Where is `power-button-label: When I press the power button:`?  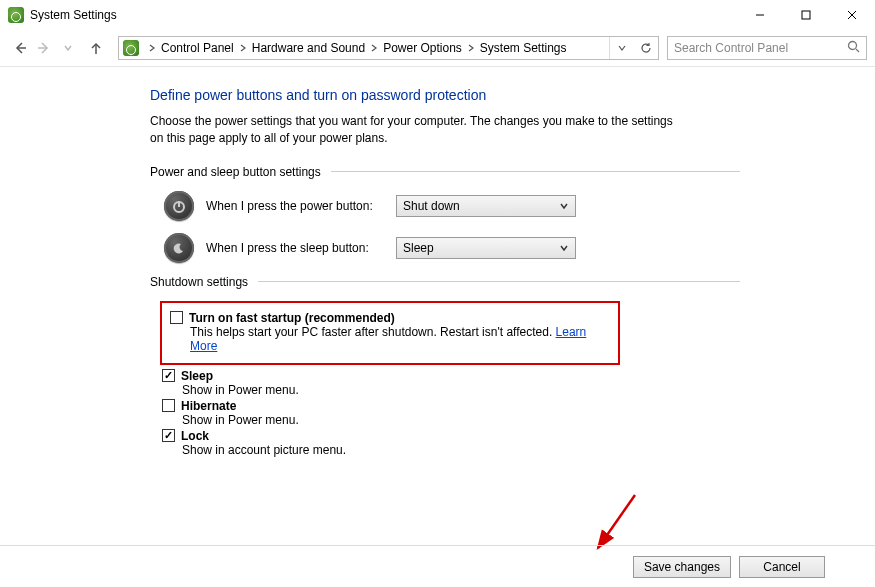 power-button-label: When I press the power button: is located at coordinates (301, 206).